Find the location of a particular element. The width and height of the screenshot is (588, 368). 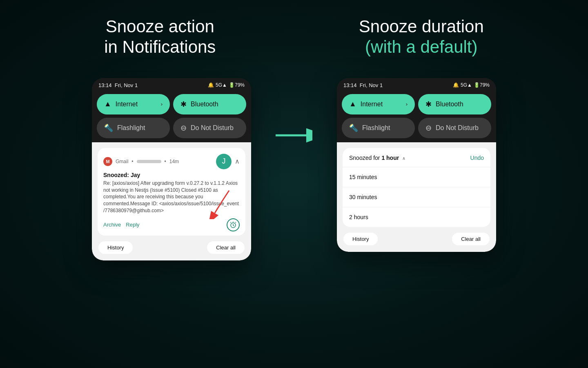

right-snooze-area: Snoozed for 1 hour ∧ Undo 15 minutes 30 … is located at coordinates (416, 197).